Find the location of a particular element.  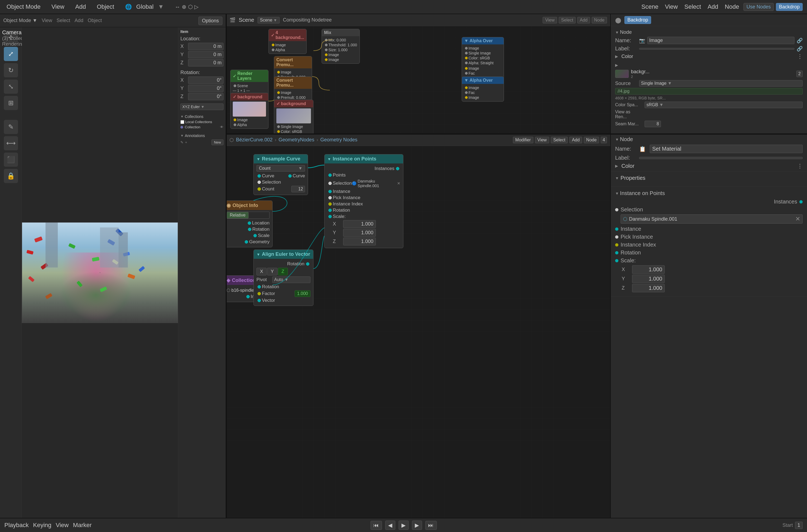

add-cube-tool: ⬛ is located at coordinates (11, 159).